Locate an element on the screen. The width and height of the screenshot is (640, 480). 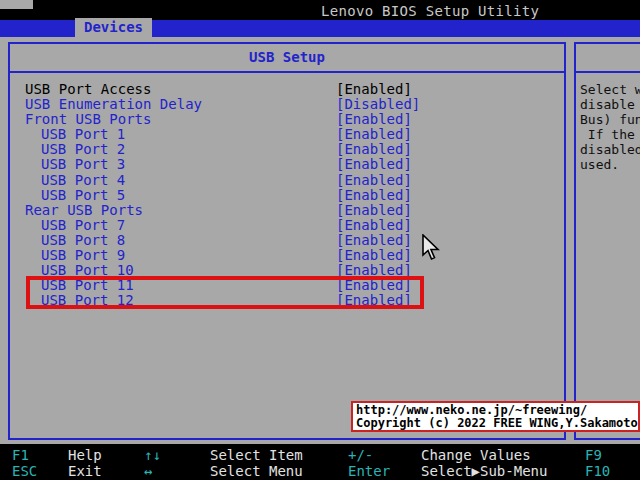
item-label: USB Port 4 is located at coordinates (68, 180).